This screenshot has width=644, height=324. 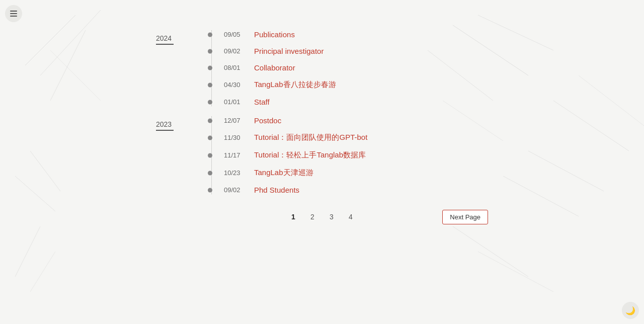 I want to click on entry-date: 11/30, so click(x=234, y=138).